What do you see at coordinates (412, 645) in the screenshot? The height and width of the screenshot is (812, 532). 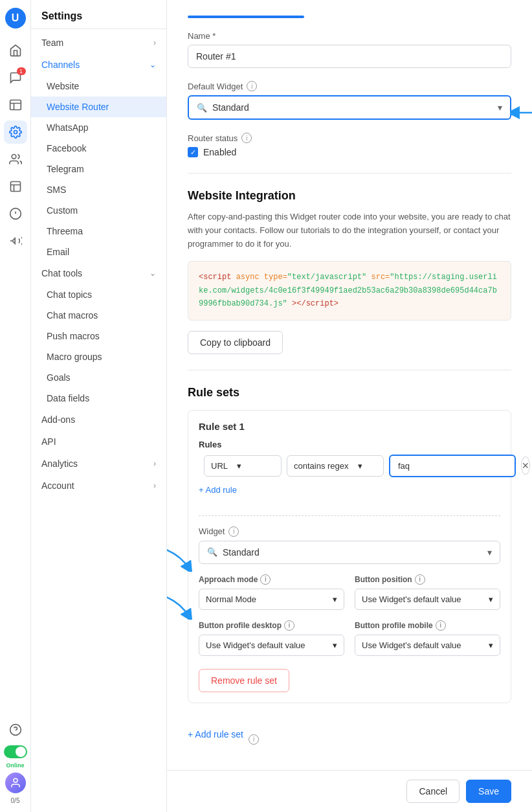 I see `button-profile-mobile-value: Use Widget's default value` at bounding box center [412, 645].